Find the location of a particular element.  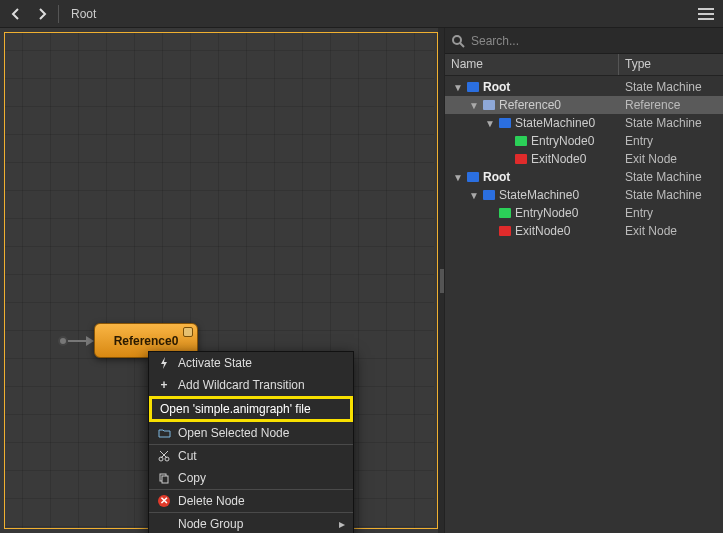

entry-dot-icon is located at coordinates (63, 341).